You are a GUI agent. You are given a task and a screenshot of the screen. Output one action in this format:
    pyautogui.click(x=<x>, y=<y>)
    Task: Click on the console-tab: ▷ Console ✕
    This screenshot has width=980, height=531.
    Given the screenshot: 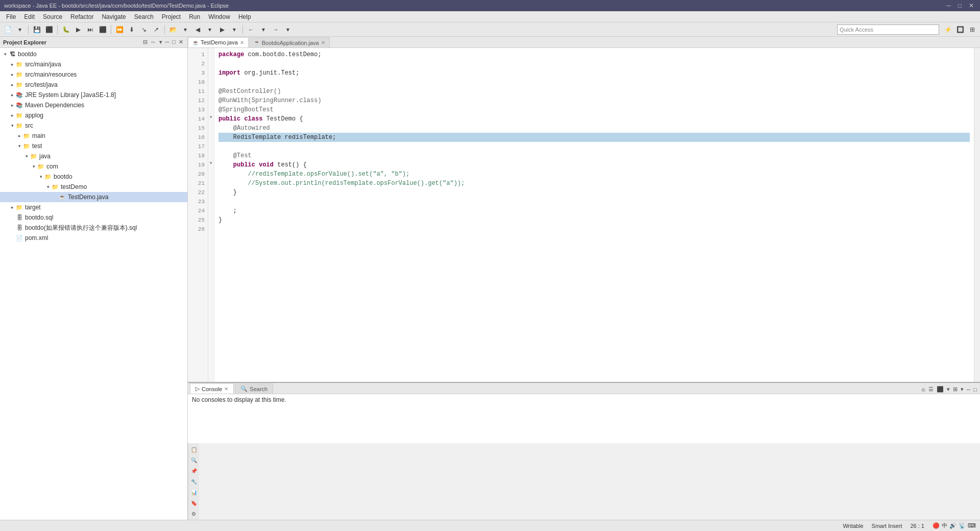 What is the action you would take?
    pyautogui.click(x=212, y=389)
    